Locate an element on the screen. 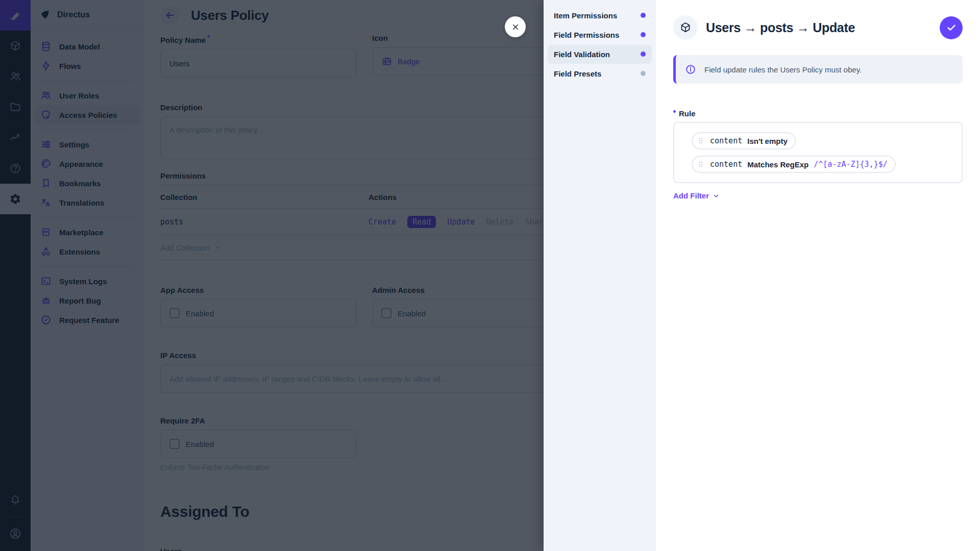 This screenshot has height=551, width=980. check-icon is located at coordinates (951, 28).